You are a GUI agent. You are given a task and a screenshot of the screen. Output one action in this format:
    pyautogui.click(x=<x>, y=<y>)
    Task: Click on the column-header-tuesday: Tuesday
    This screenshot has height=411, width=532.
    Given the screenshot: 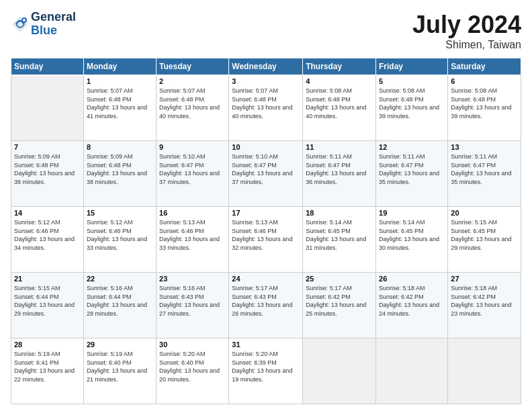 What is the action you would take?
    pyautogui.click(x=193, y=67)
    